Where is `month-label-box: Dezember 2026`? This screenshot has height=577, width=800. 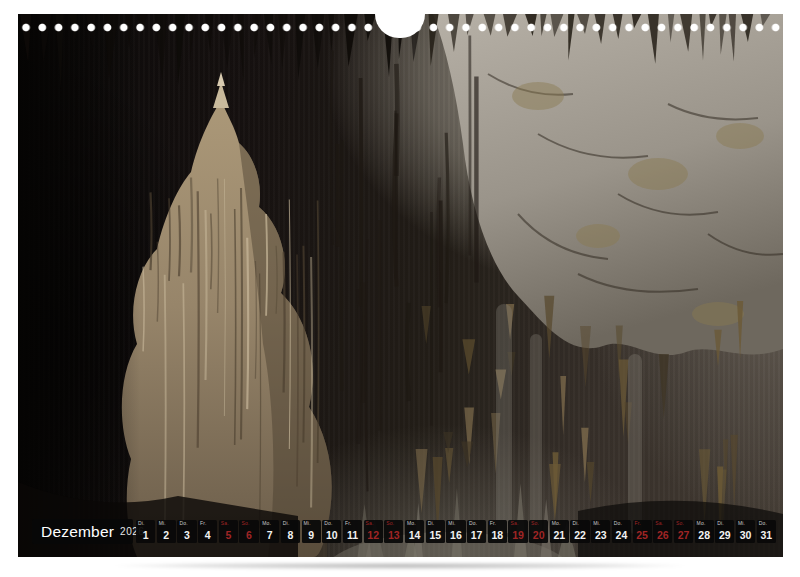 month-label-box: Dezember 2026 is located at coordinates (82, 532).